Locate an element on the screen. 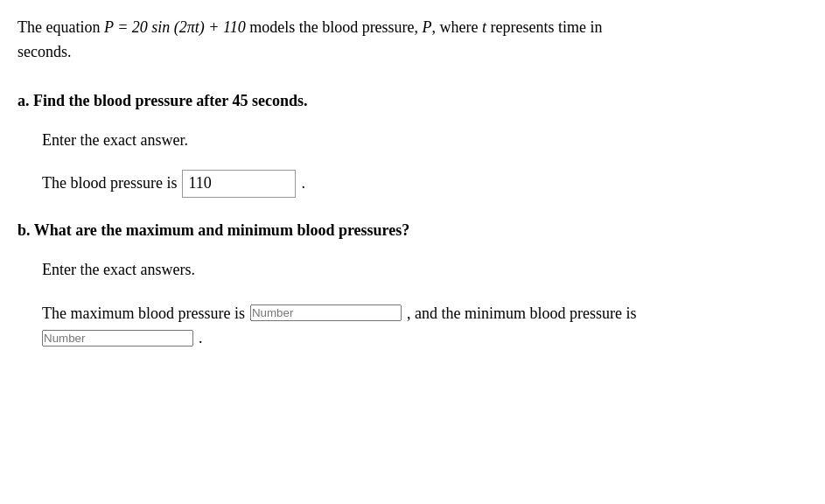 Image resolution: width=825 pixels, height=504 pixels. part-b-period: . is located at coordinates (201, 338).